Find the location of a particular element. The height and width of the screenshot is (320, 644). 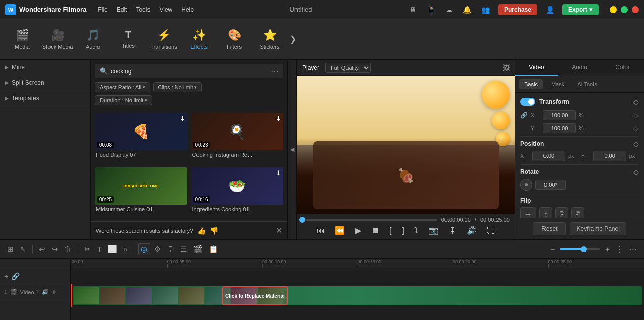

track-audio-toggle: 🔊 is located at coordinates (45, 292).